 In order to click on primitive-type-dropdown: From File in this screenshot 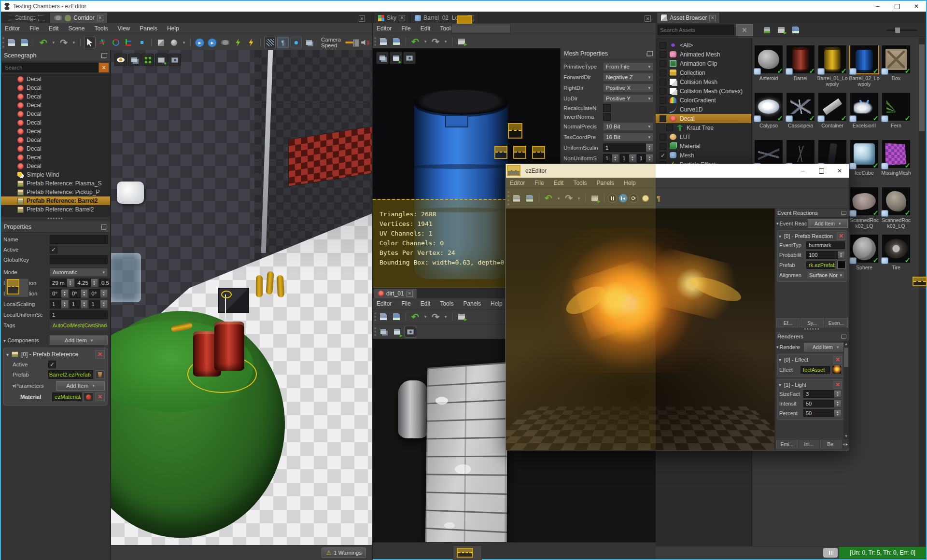, I will do `click(628, 67)`.